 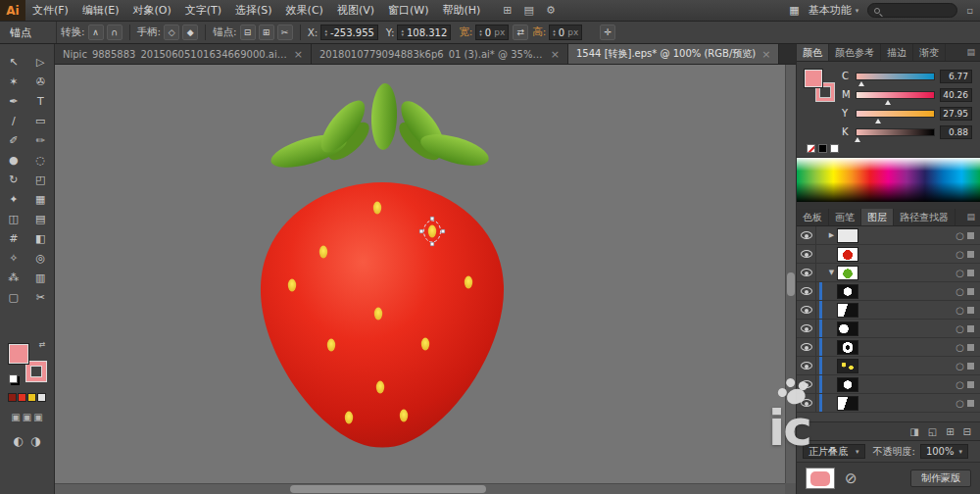 I want to click on workspace-tools-icon: ⚙, so click(x=551, y=10).